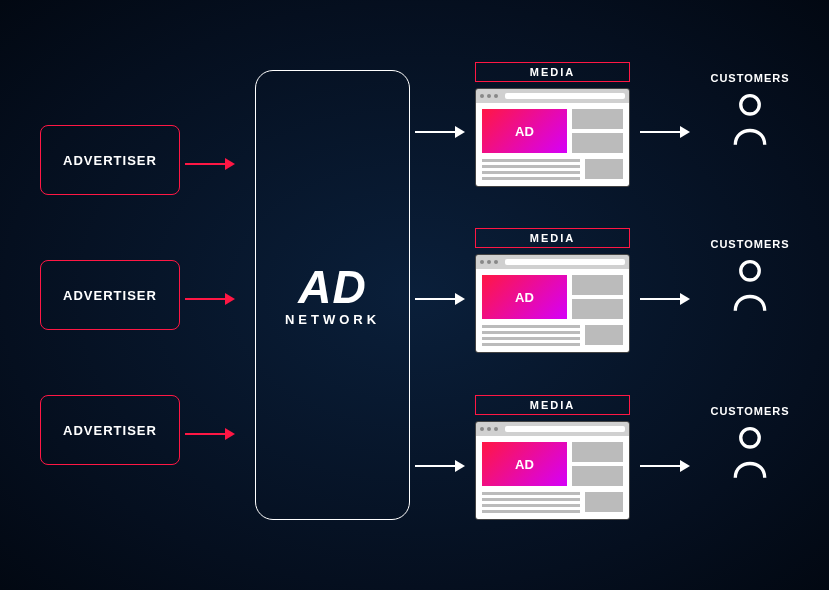  I want to click on customer-group-3: CUSTOMERS, so click(750, 444).